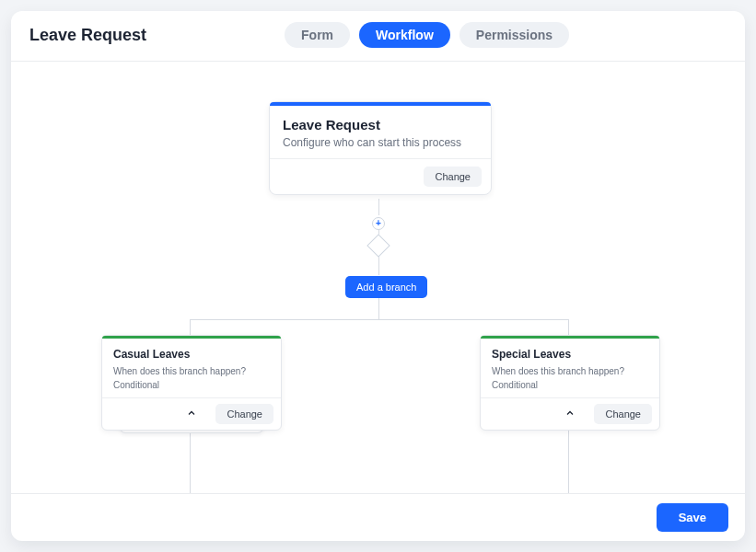 The width and height of the screenshot is (756, 552). Describe the element at coordinates (570, 354) in the screenshot. I see `branch-title: Special Leaves` at that location.